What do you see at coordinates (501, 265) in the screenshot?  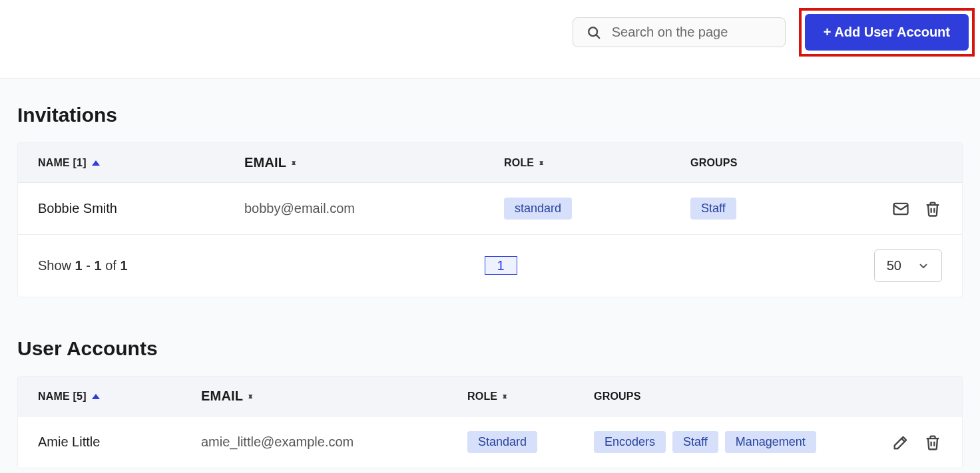 I see `current-page: 1` at bounding box center [501, 265].